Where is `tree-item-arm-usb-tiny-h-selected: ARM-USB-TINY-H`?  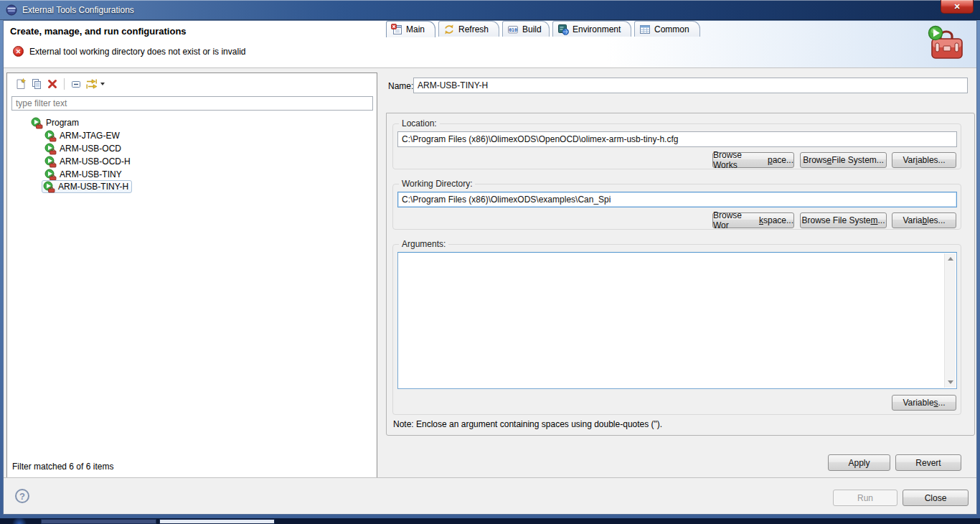 tree-item-arm-usb-tiny-h-selected: ARM-USB-TINY-H is located at coordinates (87, 187).